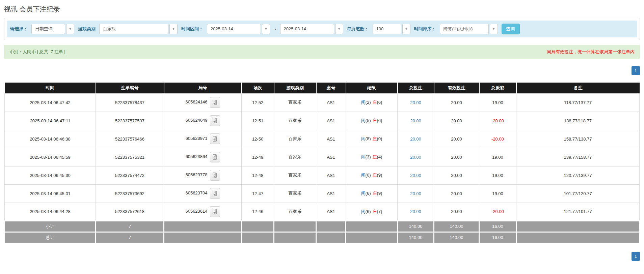  I want to click on session-cell: 12-49, so click(258, 157).